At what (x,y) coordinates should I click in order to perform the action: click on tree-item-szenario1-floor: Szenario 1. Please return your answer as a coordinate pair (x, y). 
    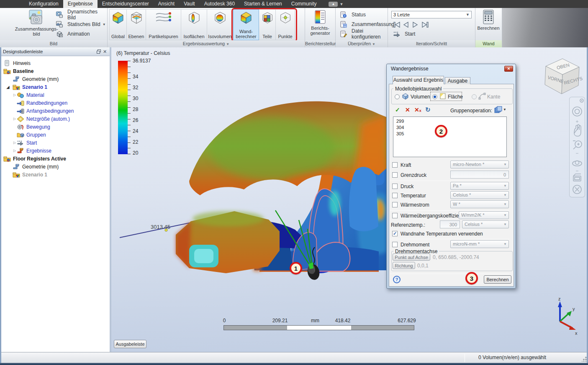
    Looking at the image, I should click on (55, 174).